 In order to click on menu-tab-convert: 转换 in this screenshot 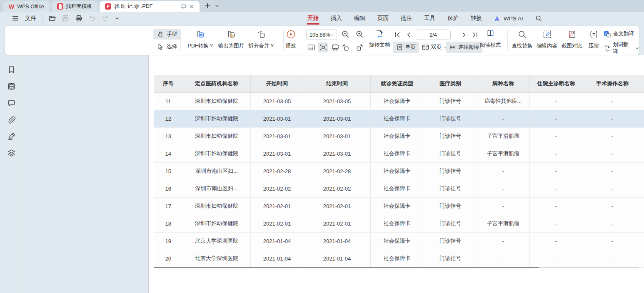, I will do `click(477, 18)`.